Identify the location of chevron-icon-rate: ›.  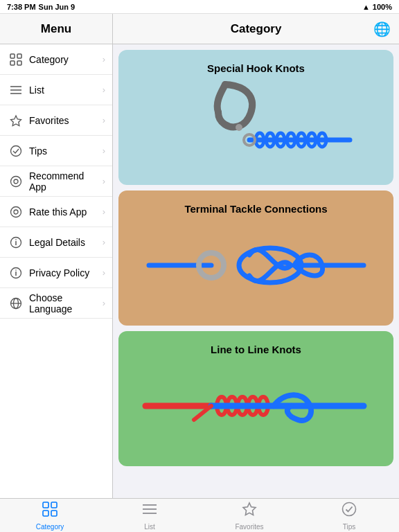
(104, 212).